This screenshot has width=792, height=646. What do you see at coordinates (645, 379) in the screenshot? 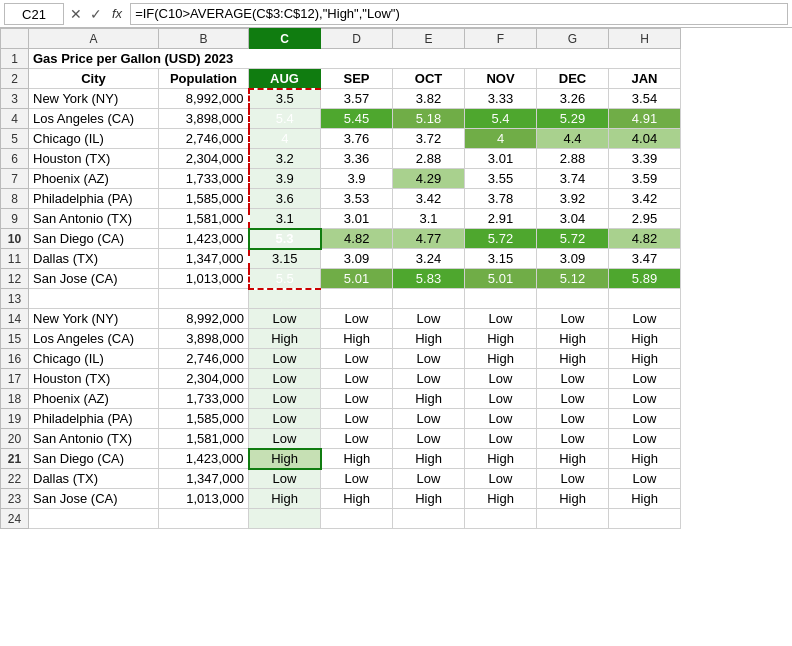
I see `jan-17: Low` at bounding box center [645, 379].